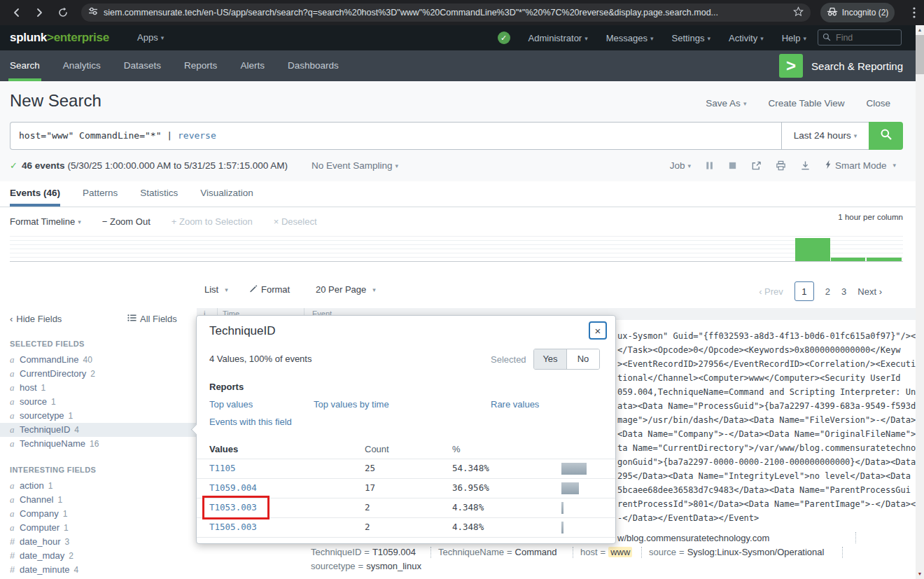 This screenshot has width=924, height=579. What do you see at coordinates (252, 66) in the screenshot?
I see `nav-tab-alerts: Alerts` at bounding box center [252, 66].